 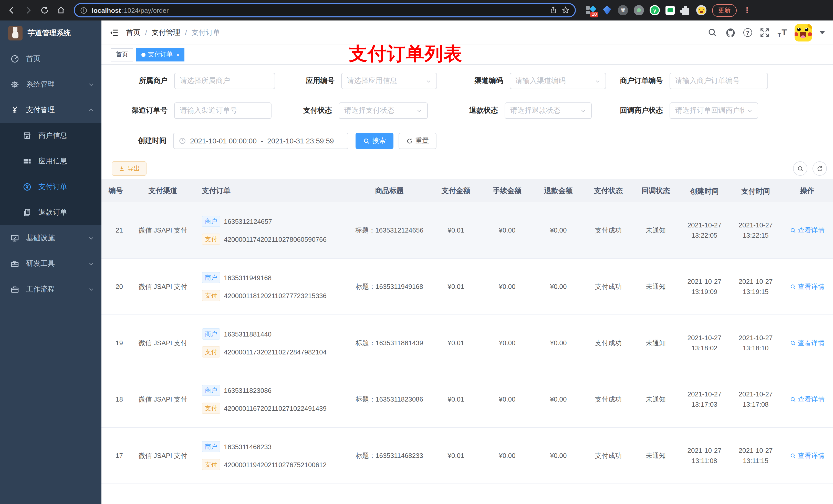 I want to click on export-button: 导出, so click(x=129, y=168).